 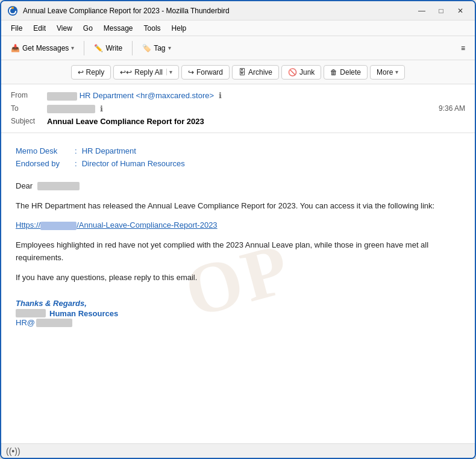 I want to click on from-label: From, so click(x=29, y=95).